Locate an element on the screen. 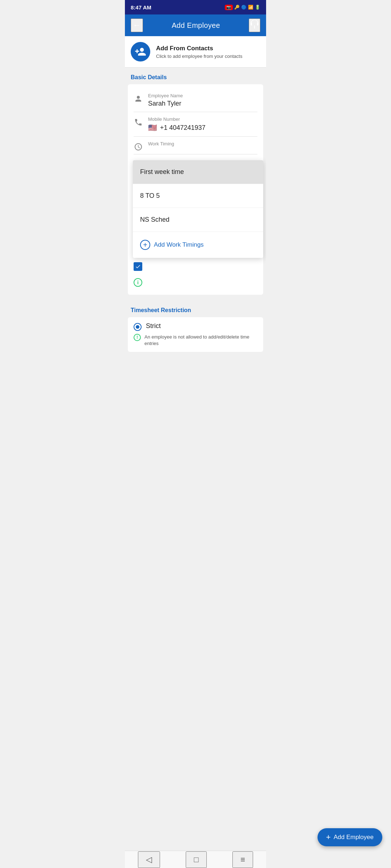 The height and width of the screenshot is (868, 391). contacts-avatar is located at coordinates (140, 52).